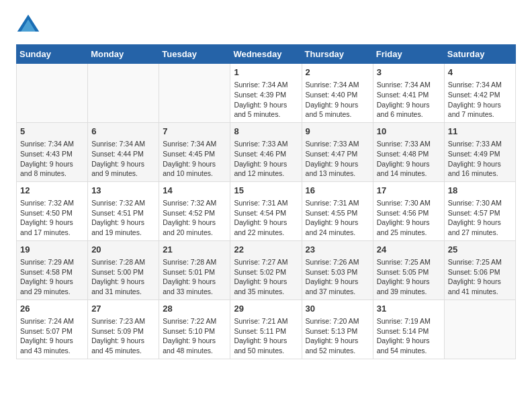 The height and width of the screenshot is (411, 532). What do you see at coordinates (266, 329) in the screenshot?
I see `day-cell: 29Sunrise: 7:21 AMSunset: 5:11 PMDayligh…` at bounding box center [266, 329].